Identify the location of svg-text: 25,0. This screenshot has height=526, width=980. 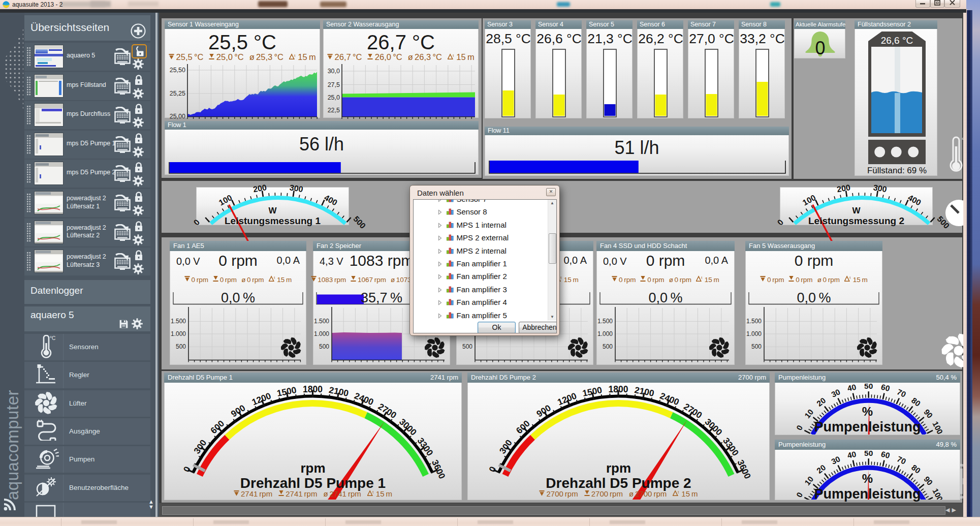
(334, 98).